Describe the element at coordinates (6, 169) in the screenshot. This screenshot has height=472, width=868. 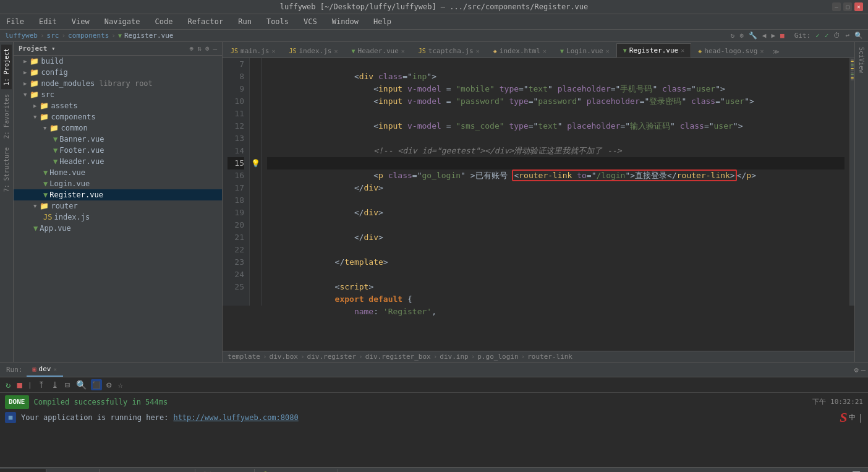
I see `side-tab-structure: 7: Structure` at that location.